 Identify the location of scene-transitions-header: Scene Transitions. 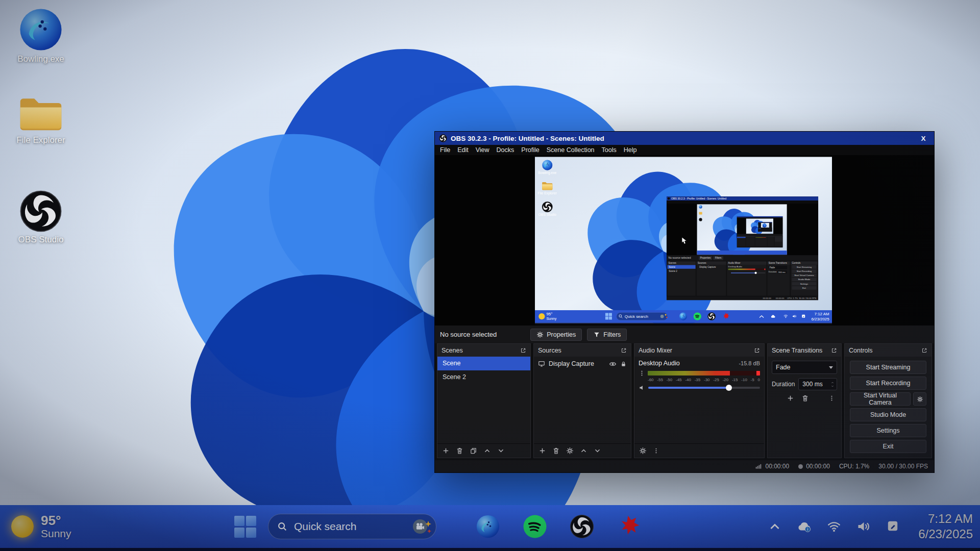
(804, 350).